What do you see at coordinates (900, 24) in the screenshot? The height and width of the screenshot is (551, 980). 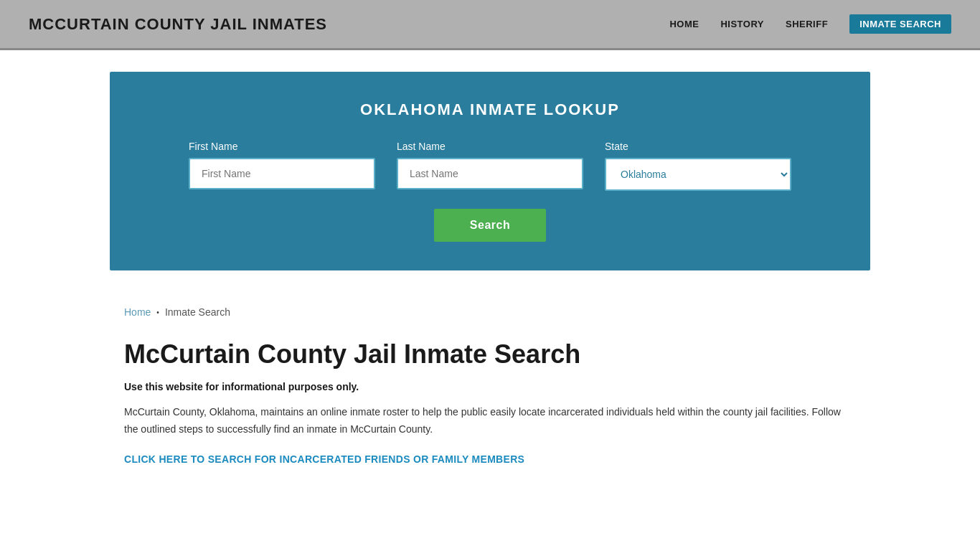 I see `nav-inmate-search: INMATE SEARCH` at bounding box center [900, 24].